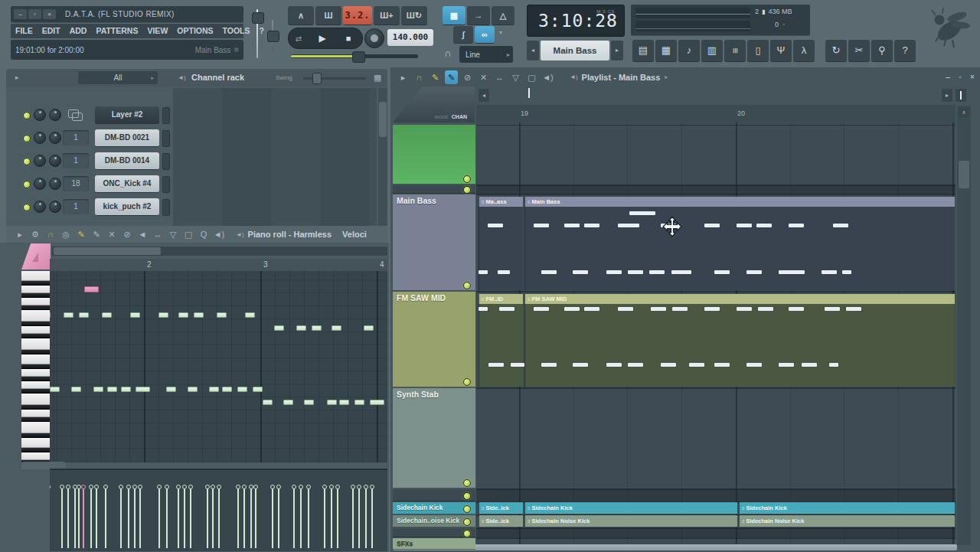 This screenshot has width=980, height=552. I want to click on plugin-picker-button: Ψ, so click(781, 51).